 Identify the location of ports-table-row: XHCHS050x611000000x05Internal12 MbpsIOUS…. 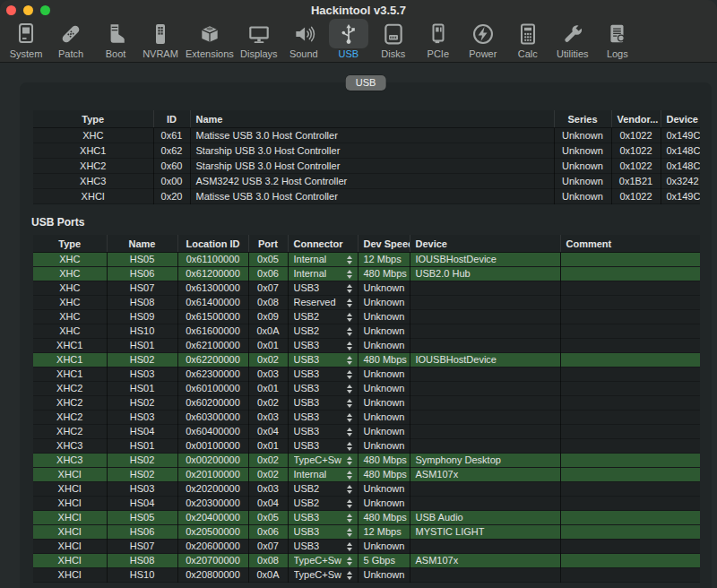
(367, 260).